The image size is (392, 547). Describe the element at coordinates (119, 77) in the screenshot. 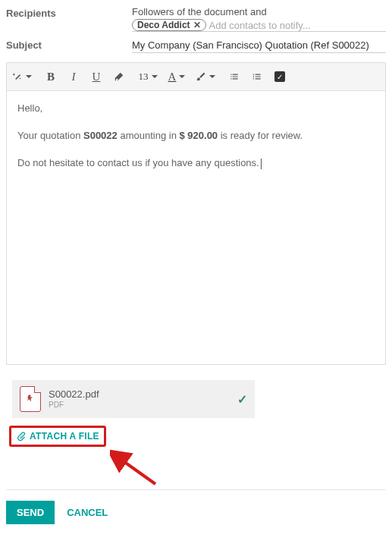

I see `eraser-icon` at that location.